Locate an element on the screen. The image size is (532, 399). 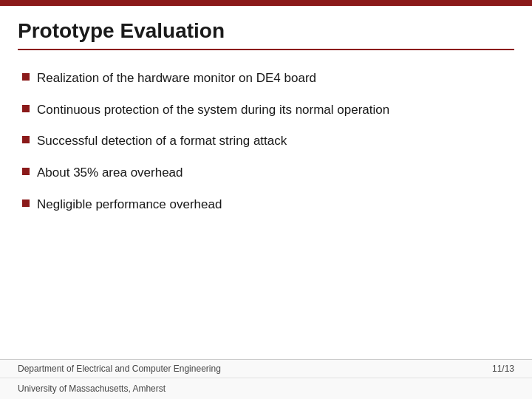
footer-department: Department of Electrical and Computer En… is located at coordinates (120, 369).